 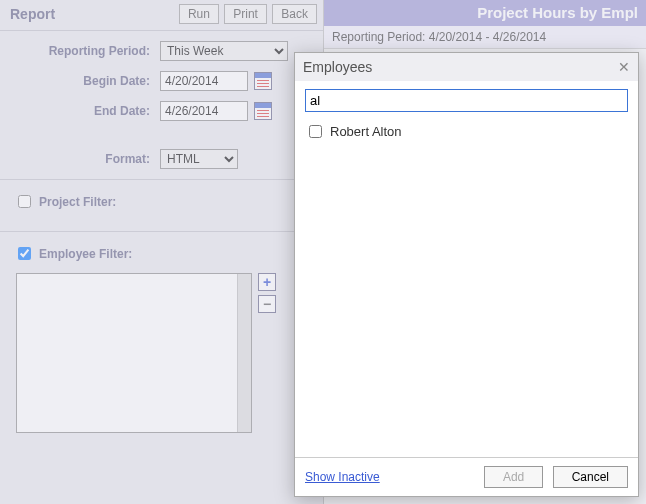 What do you see at coordinates (624, 67) in the screenshot?
I see `close-icon: ✕` at bounding box center [624, 67].